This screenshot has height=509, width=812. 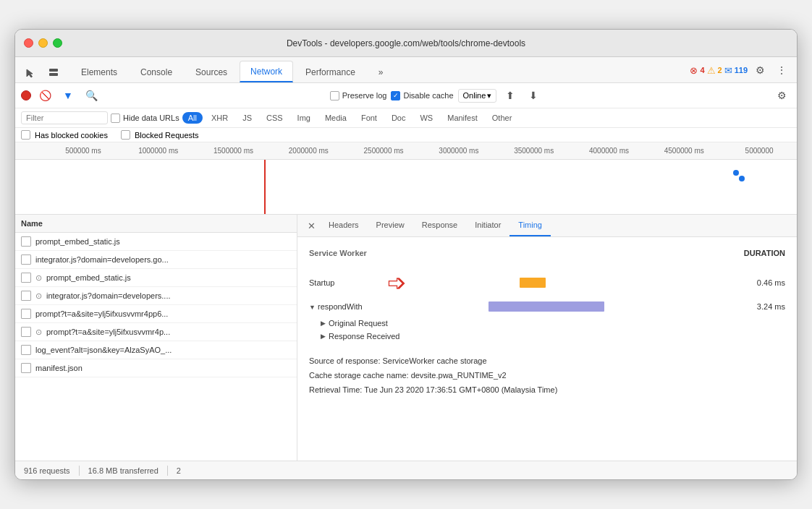 I want to click on status-bar: 916 requests 16.8 MB transferred 2, so click(x=406, y=470).